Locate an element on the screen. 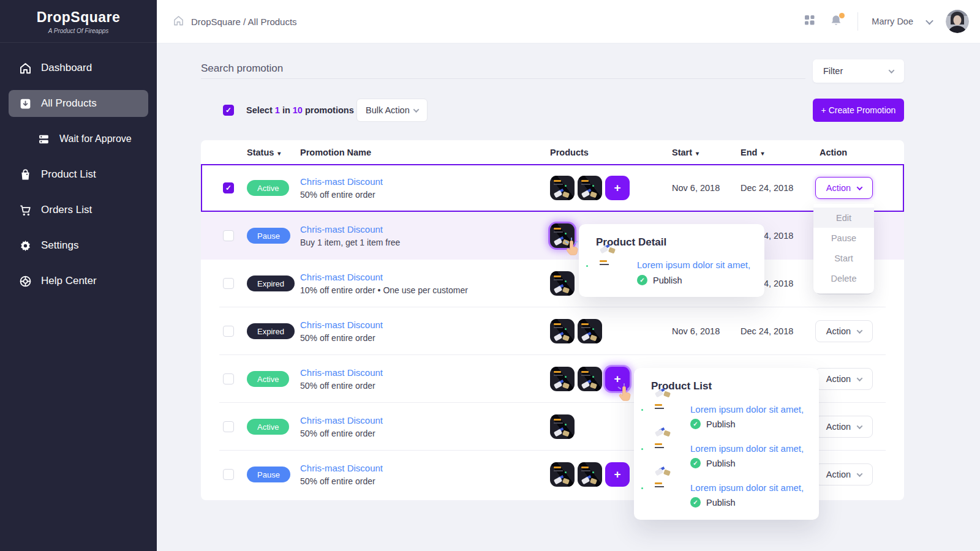 This screenshot has height=551, width=980. user-name: Marry Doe is located at coordinates (892, 21).